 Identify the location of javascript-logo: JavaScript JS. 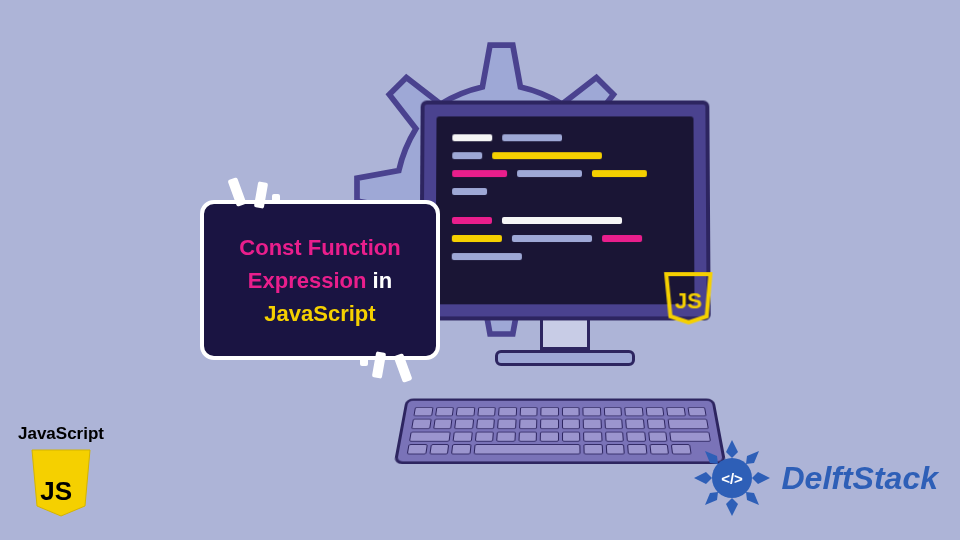
(61, 473).